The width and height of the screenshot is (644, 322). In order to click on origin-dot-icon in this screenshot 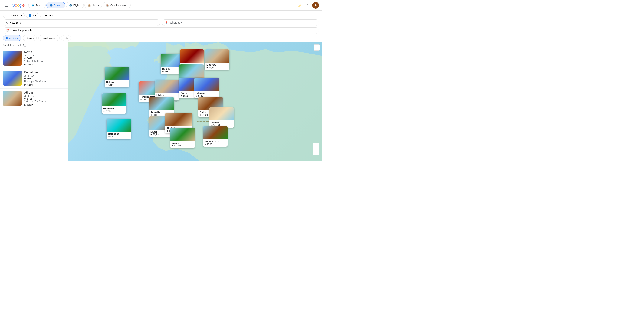, I will do `click(7, 22)`.